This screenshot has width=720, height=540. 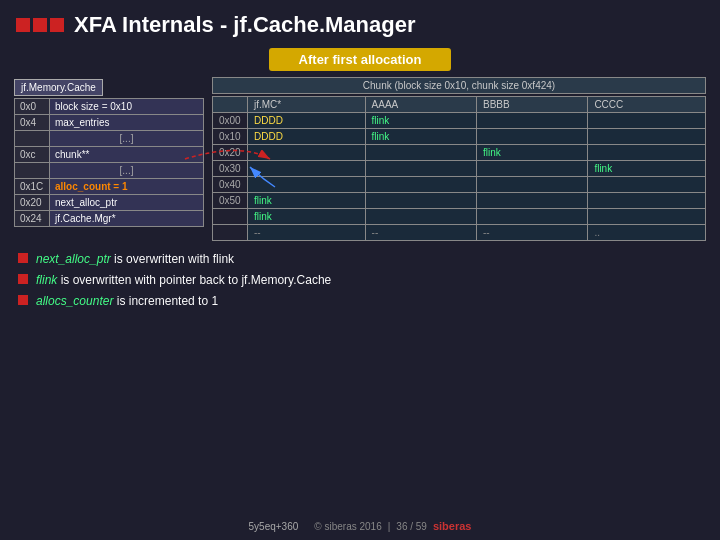 I want to click on addr-cell: 0xc, so click(x=32, y=155).